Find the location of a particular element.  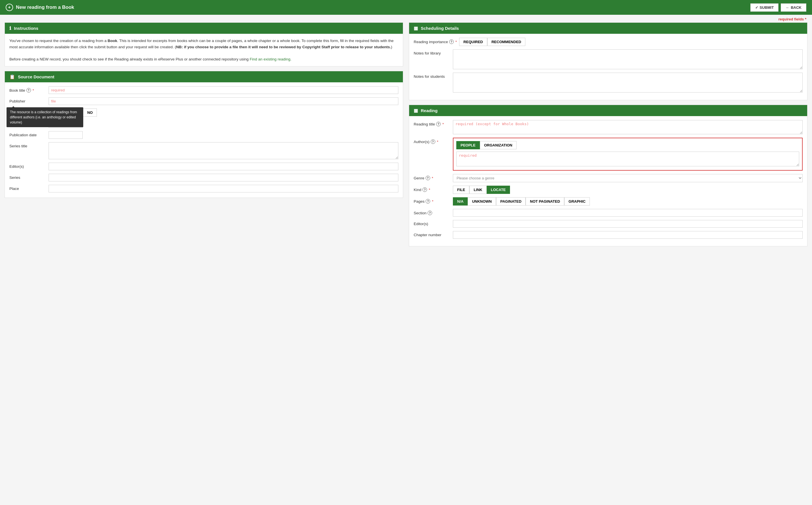

editors-label: Editor(s) is located at coordinates (28, 166).